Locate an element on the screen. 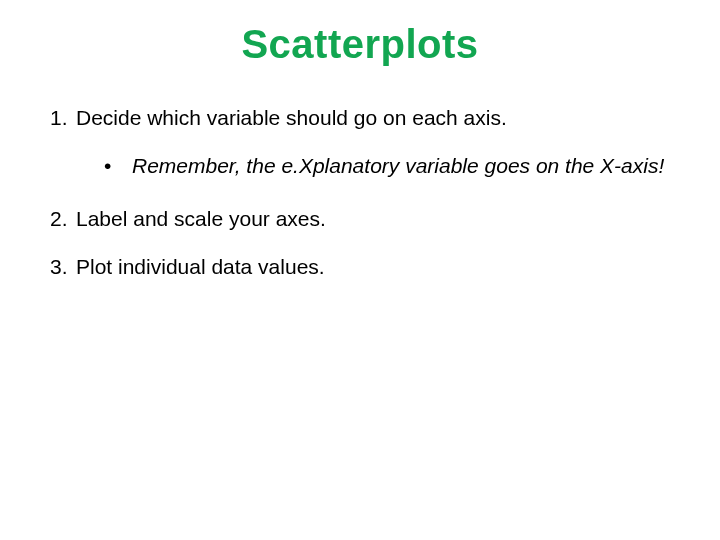 This screenshot has height=540, width=720. sub-item: • Remember, the e.Xplanatory variable go… is located at coordinates (387, 166).